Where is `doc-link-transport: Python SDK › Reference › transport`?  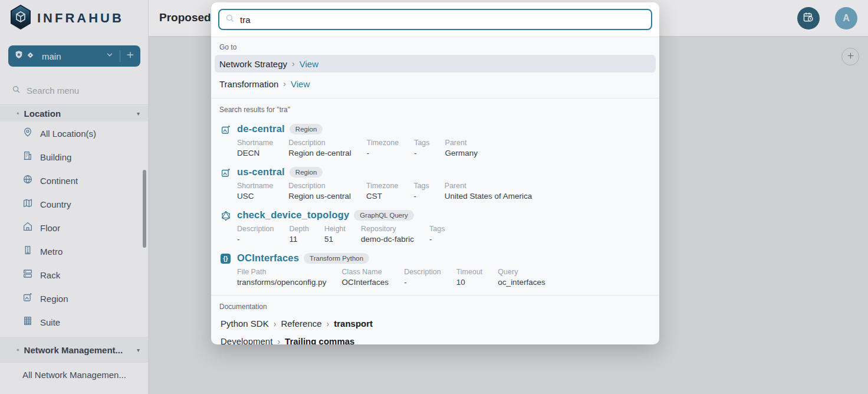
doc-link-transport: Python SDK › Reference › transport is located at coordinates (435, 320).